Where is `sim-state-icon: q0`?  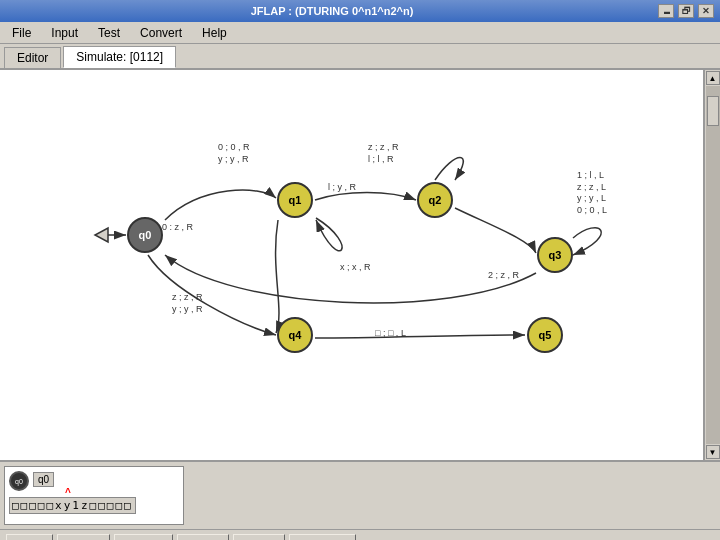 sim-state-icon: q0 is located at coordinates (19, 481).